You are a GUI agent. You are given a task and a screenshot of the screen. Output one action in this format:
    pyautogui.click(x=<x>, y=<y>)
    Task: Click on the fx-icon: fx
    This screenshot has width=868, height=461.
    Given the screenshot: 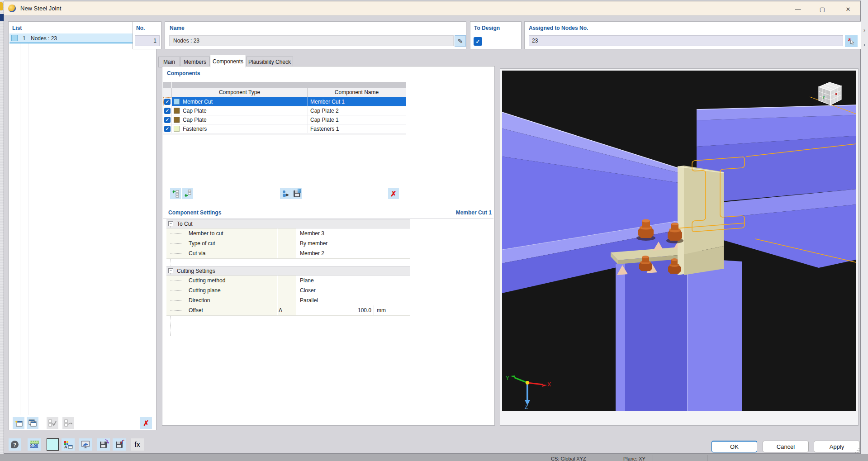 What is the action you would take?
    pyautogui.click(x=137, y=445)
    